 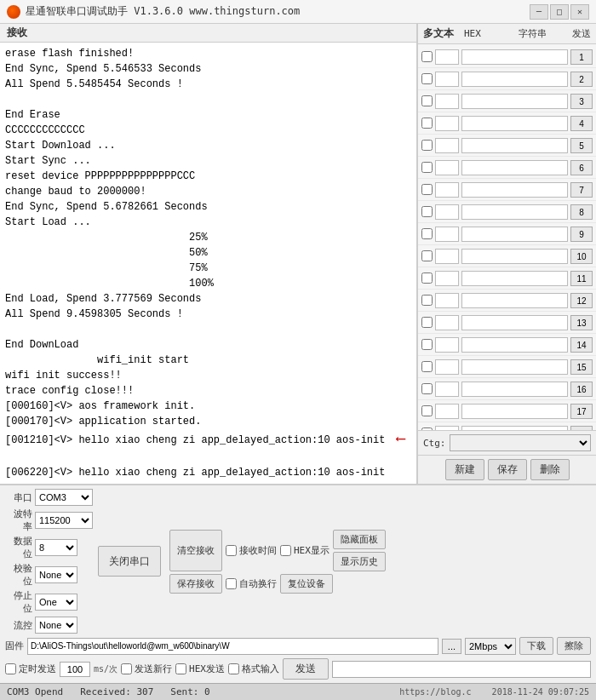 I want to click on firmware-speed-select: 2Mbps 1Mbps 512Kbps, so click(x=490, y=646).